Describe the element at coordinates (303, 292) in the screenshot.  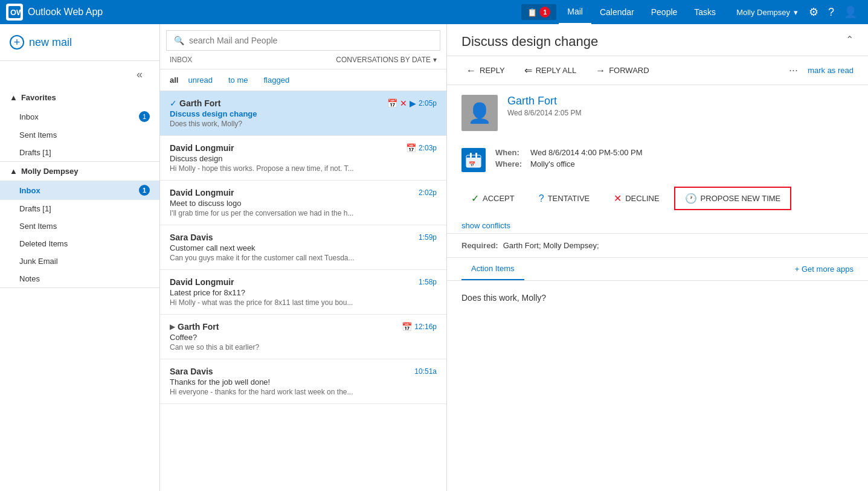
I see `email-item: David Longmuir 1:58p Latest price for 8x…` at that location.